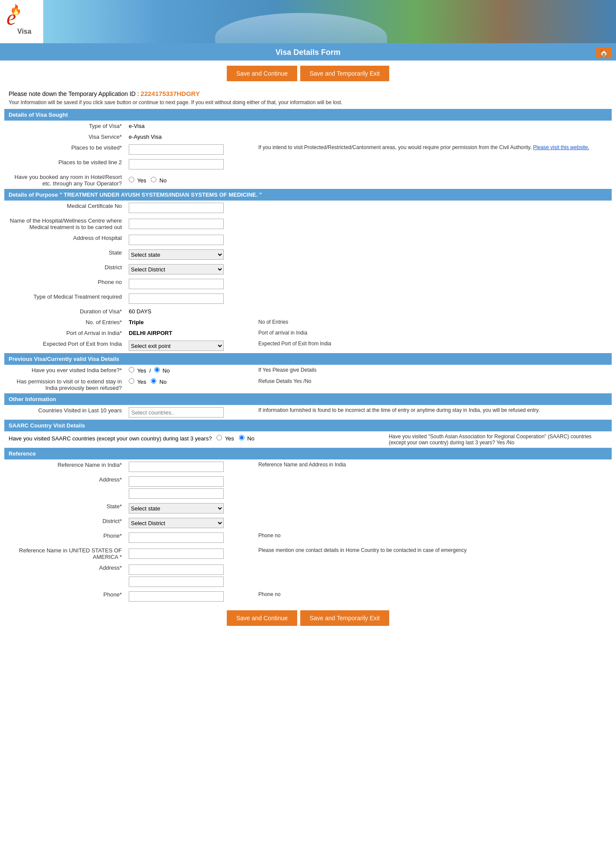 This screenshot has width=616, height=864. What do you see at coordinates (308, 440) in the screenshot?
I see `table-row: Have you visited SAARC countries (except…` at bounding box center [308, 440].